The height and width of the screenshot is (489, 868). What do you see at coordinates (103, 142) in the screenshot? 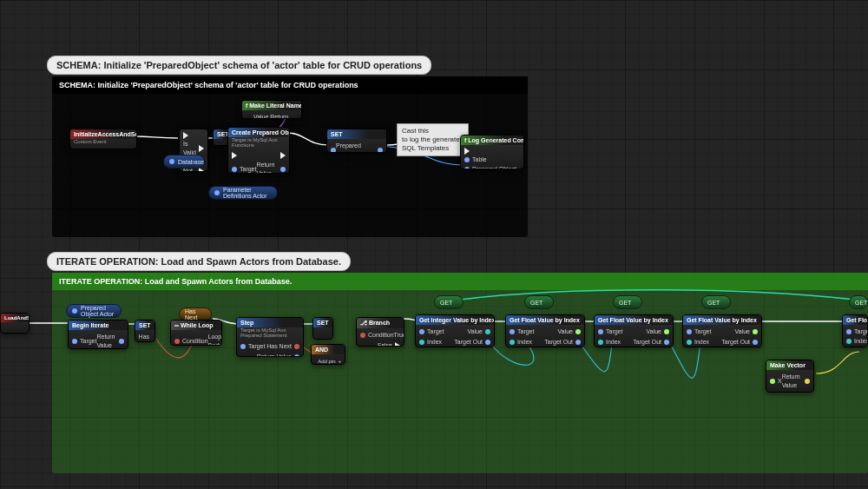
I see `node-subtitle: Custom Event` at bounding box center [103, 142].